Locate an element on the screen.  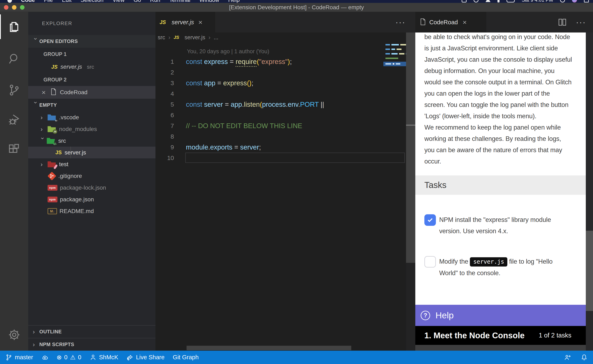
editor-scrollbar-track is located at coordinates (411, 148).